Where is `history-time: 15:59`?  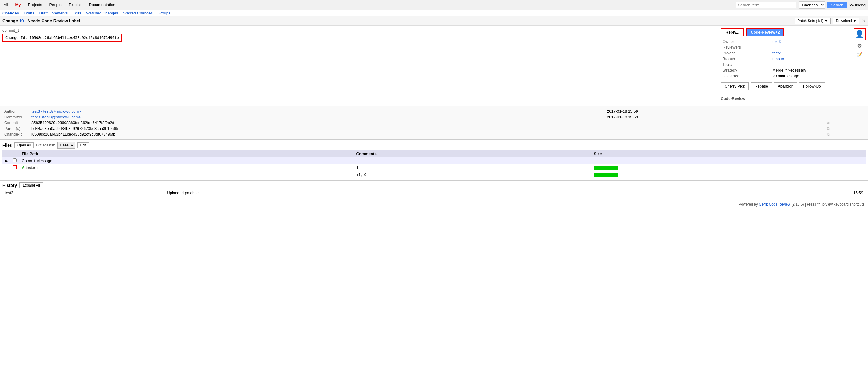
history-time: 15:59 is located at coordinates (776, 193).